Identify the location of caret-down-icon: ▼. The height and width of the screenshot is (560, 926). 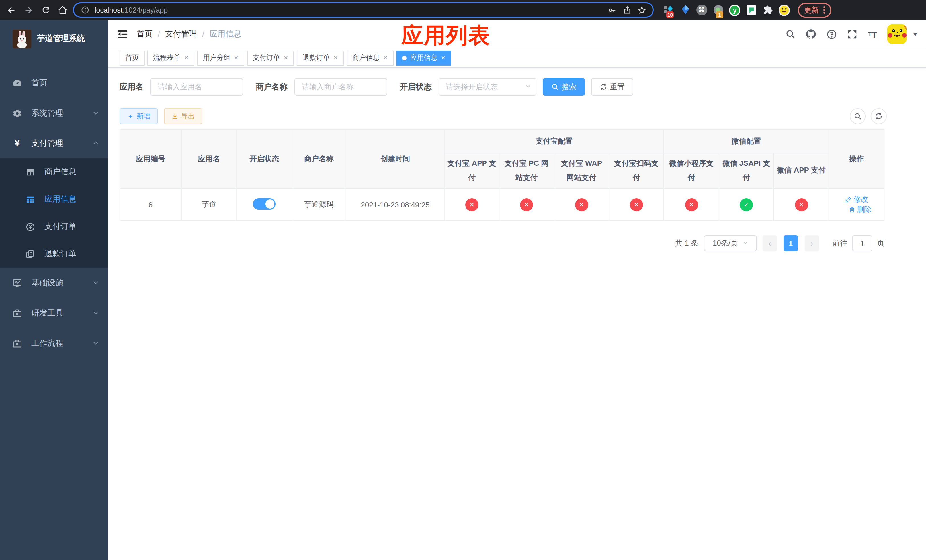
(915, 34).